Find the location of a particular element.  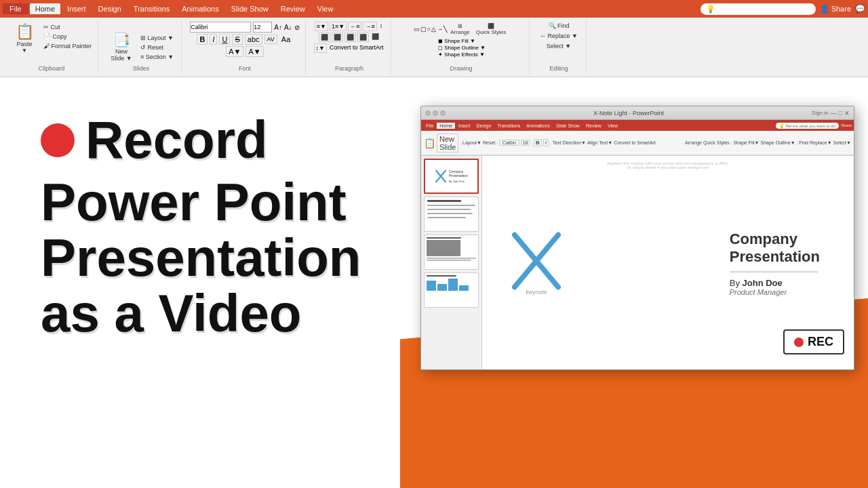

quick-styles-button: ⬛Quick Styles is located at coordinates (491, 29).